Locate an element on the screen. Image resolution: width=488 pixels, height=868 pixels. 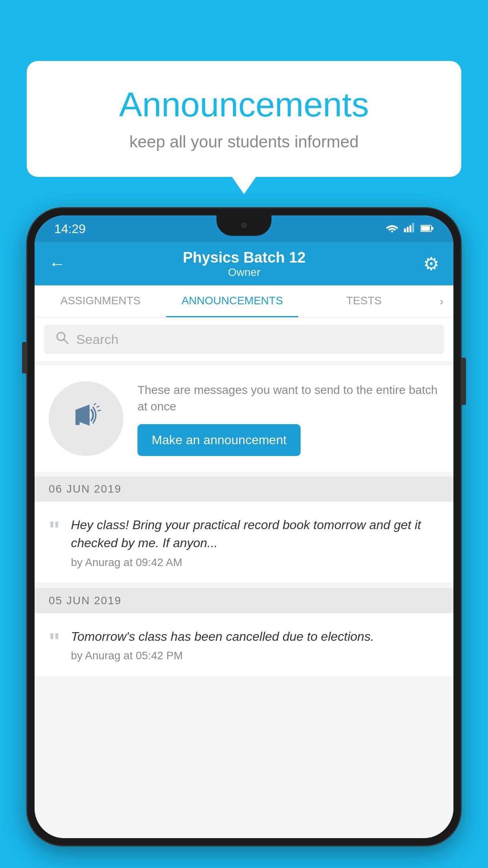
announcement-meta-1: by Anurag at 09:42 AM is located at coordinates (255, 563).